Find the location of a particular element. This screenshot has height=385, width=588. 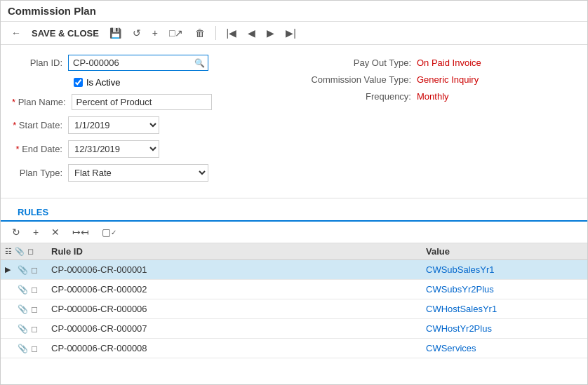

frequency-label: Frequency: is located at coordinates (361, 97).